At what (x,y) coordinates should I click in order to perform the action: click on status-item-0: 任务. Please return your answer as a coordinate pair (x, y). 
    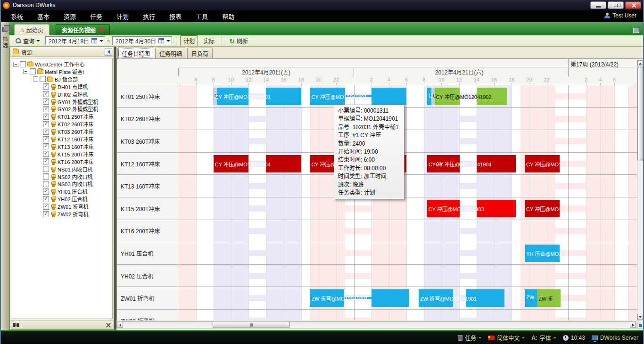
    Looking at the image, I should click on (470, 337).